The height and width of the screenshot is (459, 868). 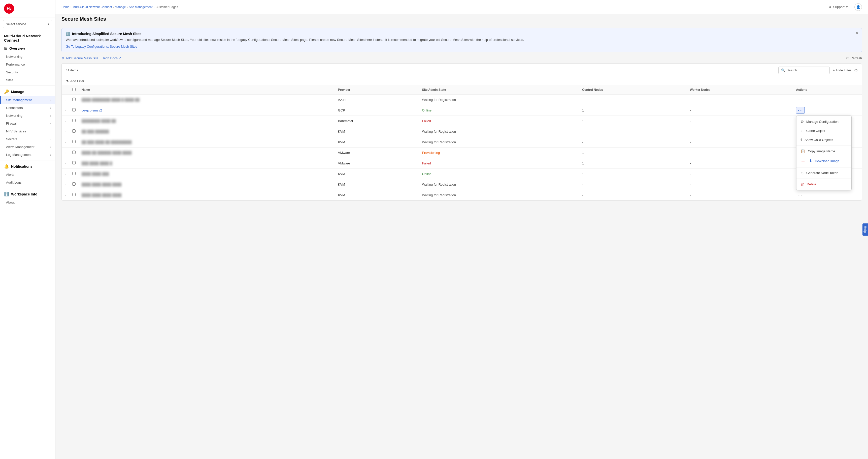 I want to click on sidebar-item-site-management: Site Management ›, so click(x=28, y=100).